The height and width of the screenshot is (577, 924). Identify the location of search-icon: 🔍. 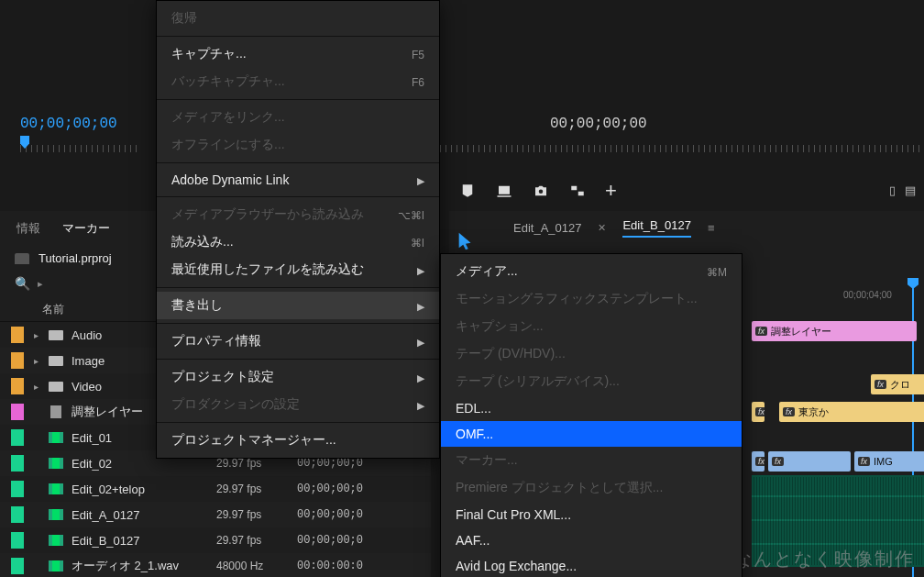
(22, 283).